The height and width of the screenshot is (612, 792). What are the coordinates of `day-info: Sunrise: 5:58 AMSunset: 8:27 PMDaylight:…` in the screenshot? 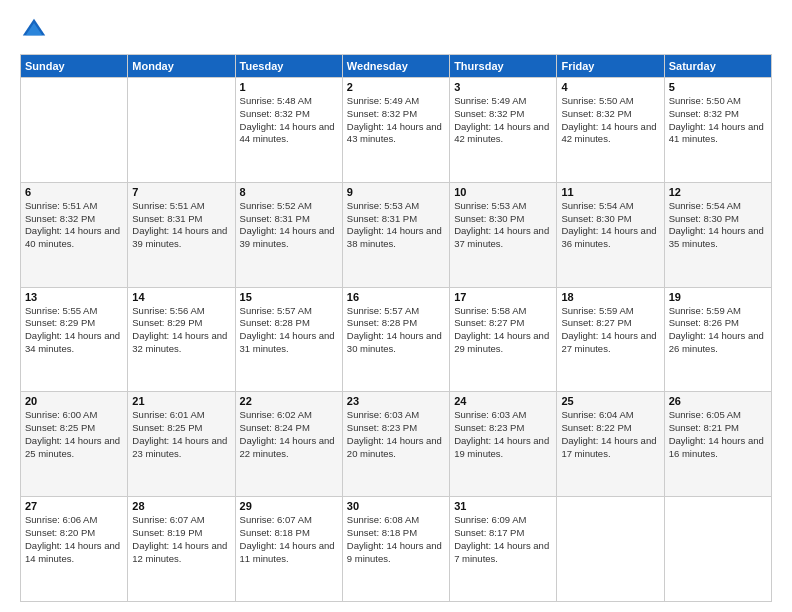 It's located at (503, 330).